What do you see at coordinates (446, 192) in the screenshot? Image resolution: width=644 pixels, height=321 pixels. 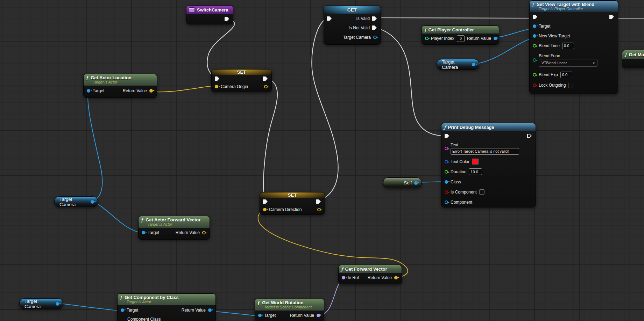 I see `is-component-pin` at bounding box center [446, 192].